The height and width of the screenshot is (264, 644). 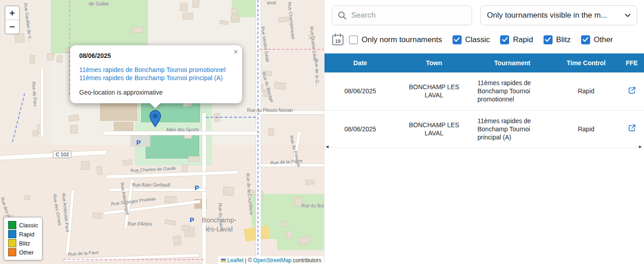 What do you see at coordinates (586, 40) in the screenshot?
I see `other-checkbox` at bounding box center [586, 40].